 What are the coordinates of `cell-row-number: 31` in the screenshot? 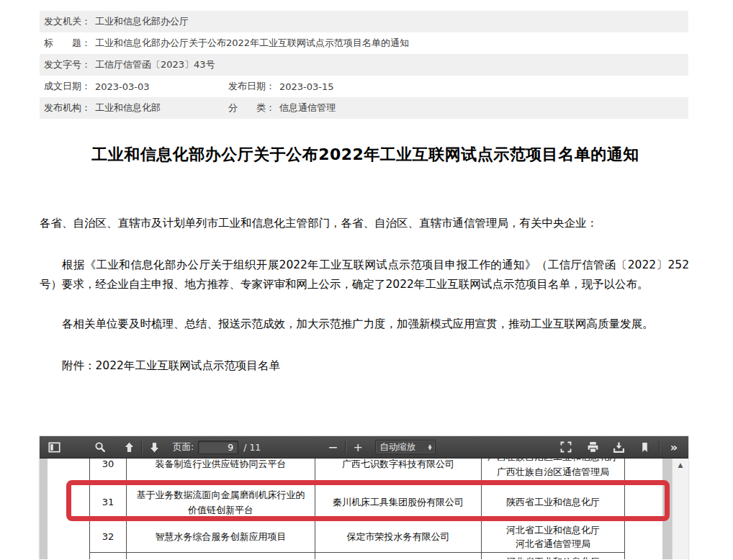 It's located at (108, 502).